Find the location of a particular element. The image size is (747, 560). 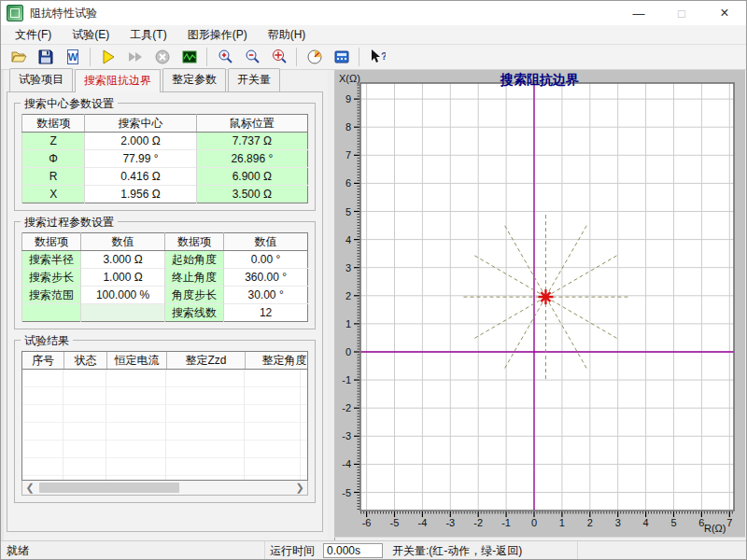

col-header-constant-current: 恒定电流 is located at coordinates (136, 360).